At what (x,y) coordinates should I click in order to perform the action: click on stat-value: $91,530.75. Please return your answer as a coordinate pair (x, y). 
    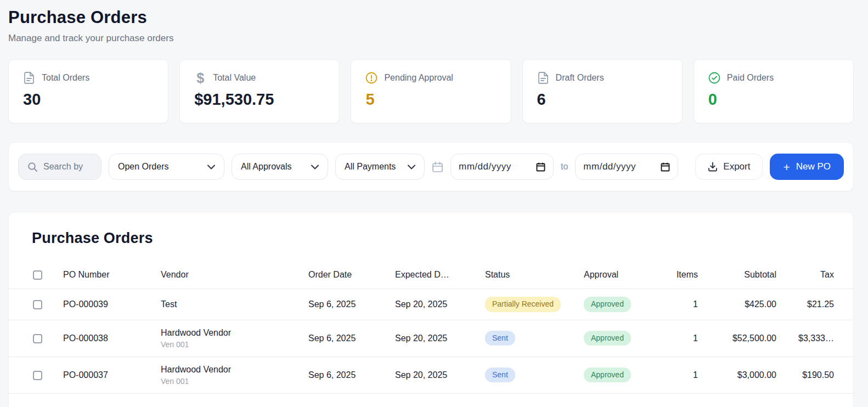
    Looking at the image, I should click on (260, 100).